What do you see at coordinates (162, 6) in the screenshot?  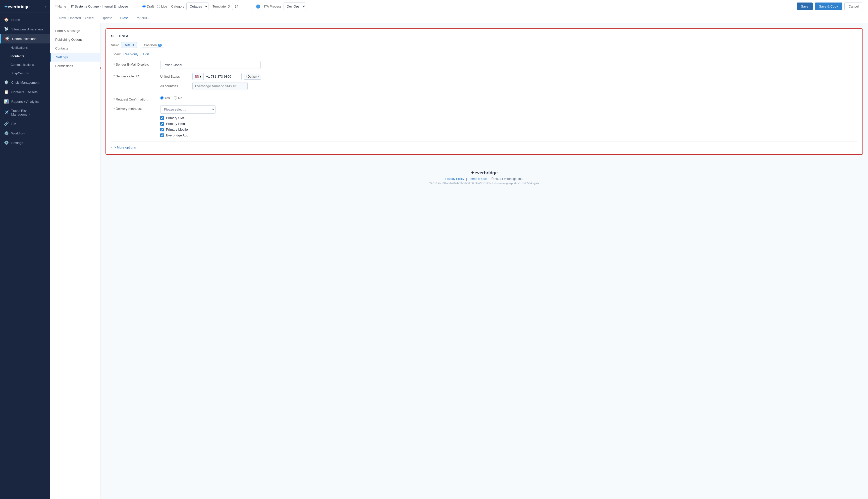 I see `live-radio-label: Live` at bounding box center [162, 6].